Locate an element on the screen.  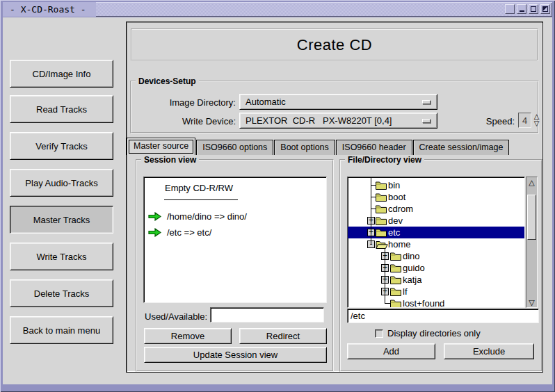
tree-row: - home is located at coordinates (436, 245).